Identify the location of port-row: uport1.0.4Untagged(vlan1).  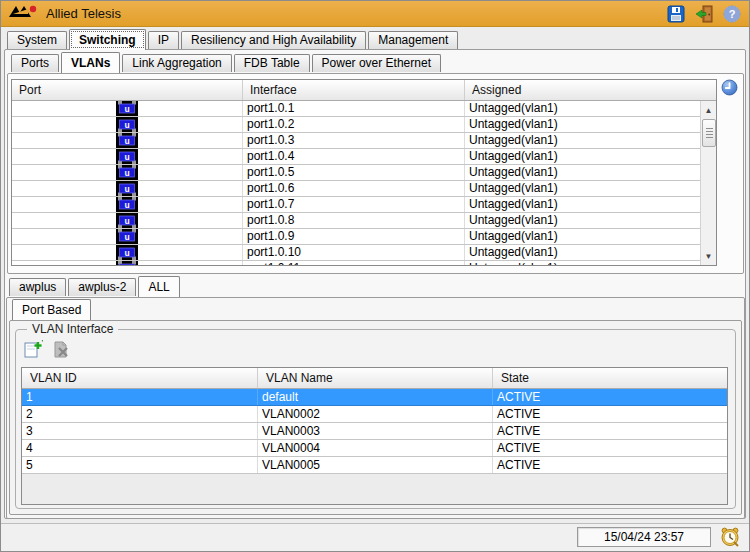
(356, 157).